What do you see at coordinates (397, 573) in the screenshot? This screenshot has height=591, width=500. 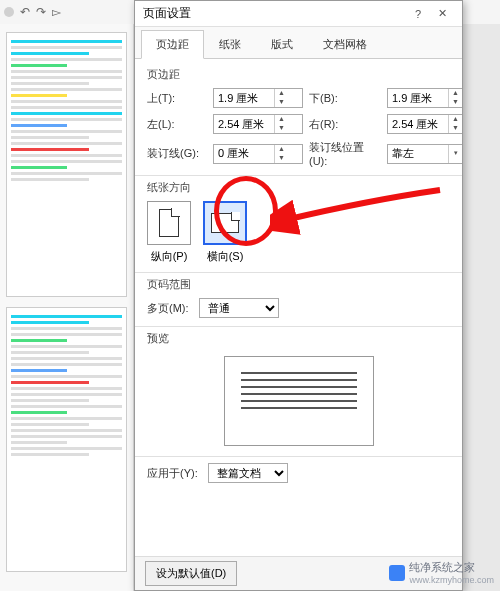 I see `watermark-icon` at bounding box center [397, 573].